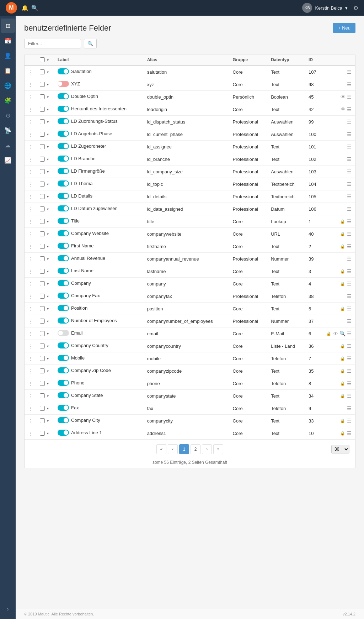 This screenshot has width=364, height=619. Describe the element at coordinates (92, 134) in the screenshot. I see `field-label: LD Angebots-Phase` at that location.